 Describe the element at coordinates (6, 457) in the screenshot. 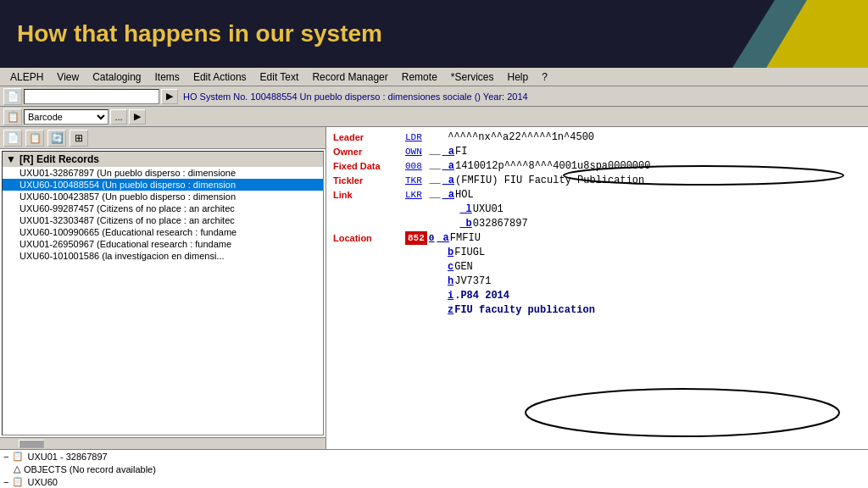

I see `btree-minus-icon: −` at that location.